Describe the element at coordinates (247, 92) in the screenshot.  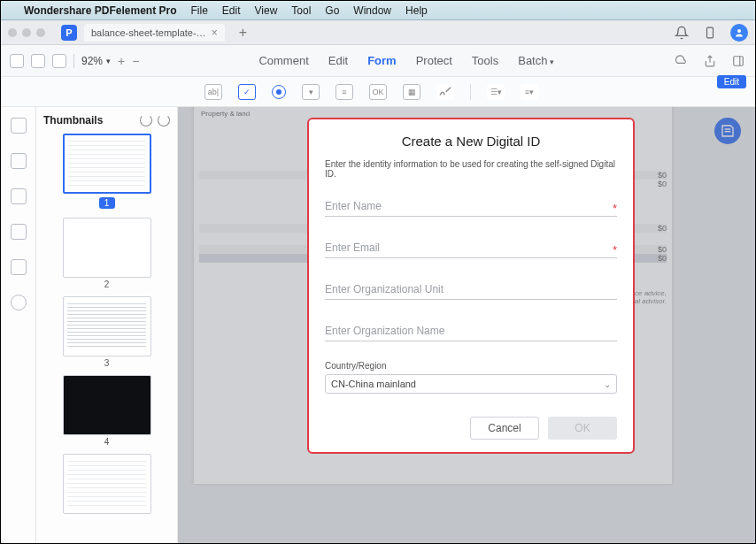
I see `checkbox-tool-icon: ✓` at that location.